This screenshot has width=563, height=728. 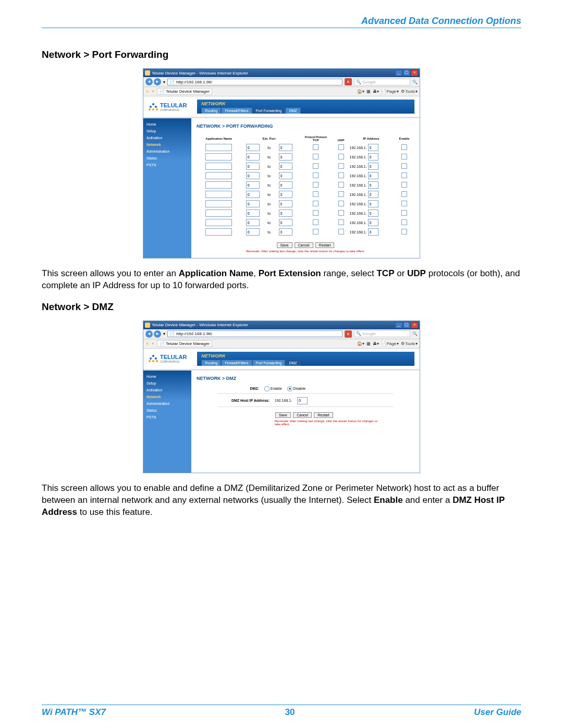 I want to click on subtab-routing: Routing, so click(x=211, y=110).